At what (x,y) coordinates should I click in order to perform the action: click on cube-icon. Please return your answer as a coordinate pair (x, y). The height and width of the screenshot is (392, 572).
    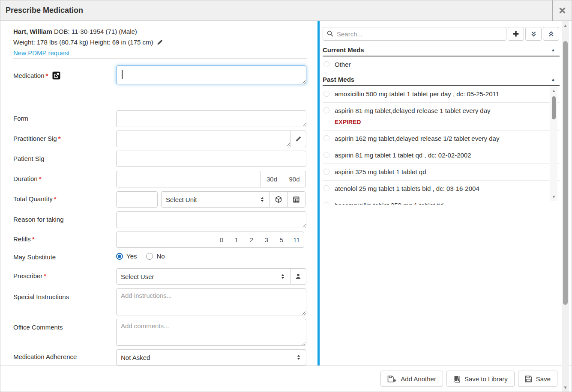
    Looking at the image, I should click on (279, 199).